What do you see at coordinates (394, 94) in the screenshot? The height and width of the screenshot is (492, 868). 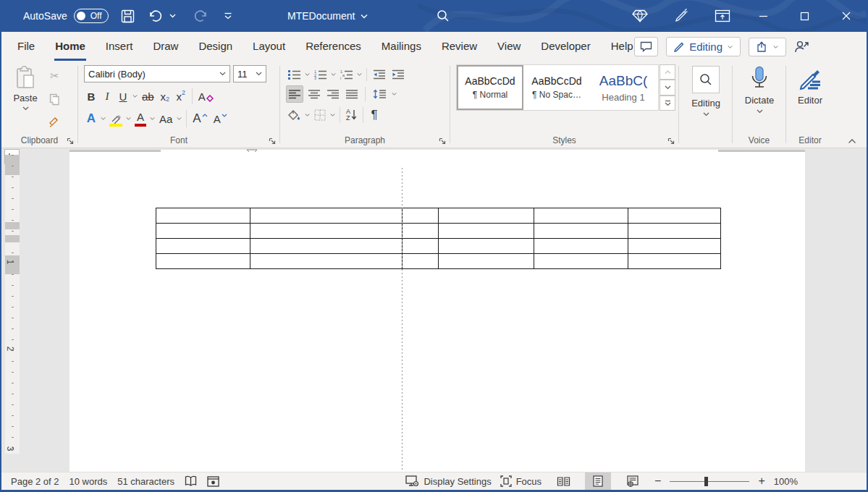 I see `line-spacing-dropdown-icon` at bounding box center [394, 94].